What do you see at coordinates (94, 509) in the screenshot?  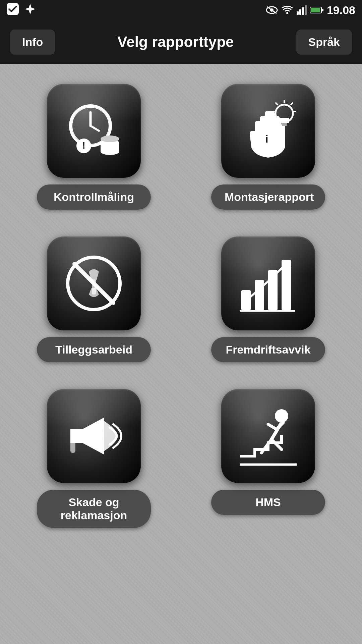 I see `skade-og-reklamasjon-label: Skade og reklamasjon` at bounding box center [94, 509].